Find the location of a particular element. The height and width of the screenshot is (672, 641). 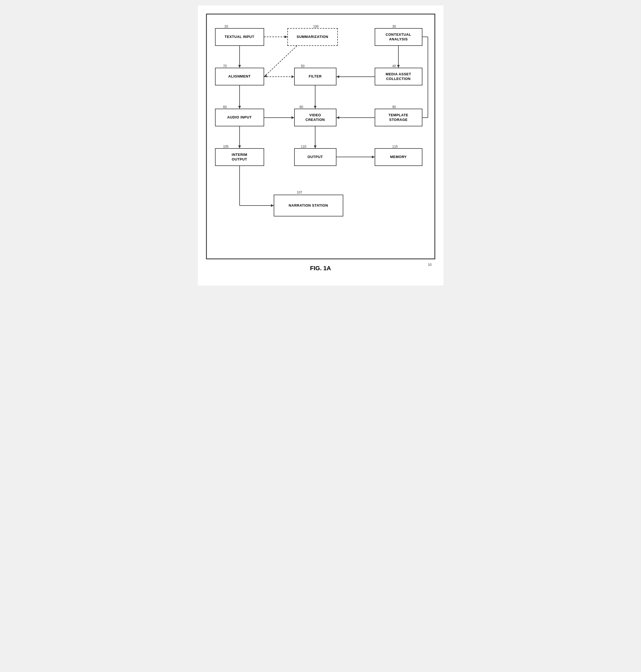

arrows-svg is located at coordinates (320, 136).